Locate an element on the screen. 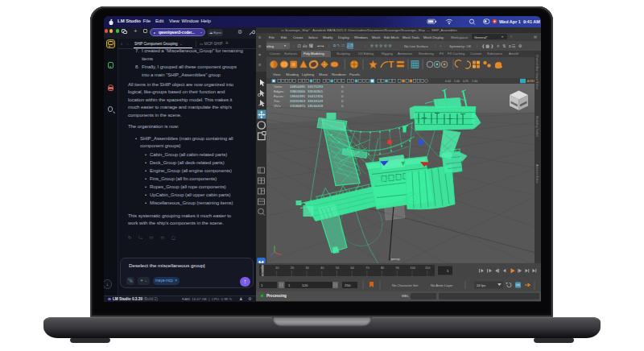 This screenshot has width=644, height=351. svg-text: Edges: is located at coordinates (279, 92).